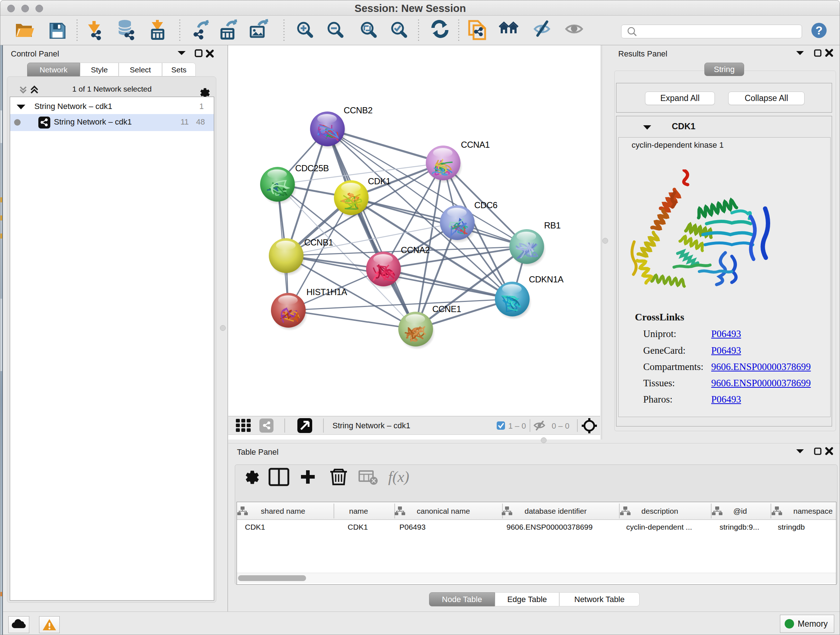 This screenshot has height=635, width=840. I want to click on svg-text: CDK1, so click(379, 181).